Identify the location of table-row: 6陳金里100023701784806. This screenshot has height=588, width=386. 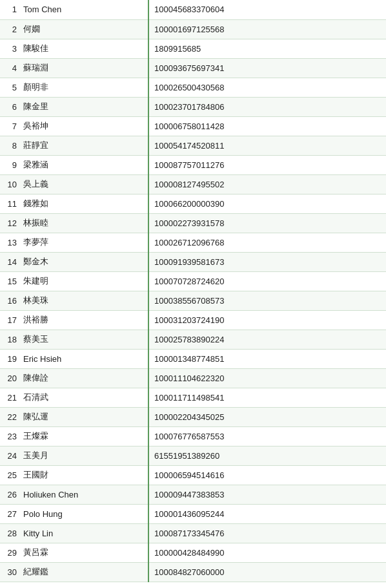
(193, 107).